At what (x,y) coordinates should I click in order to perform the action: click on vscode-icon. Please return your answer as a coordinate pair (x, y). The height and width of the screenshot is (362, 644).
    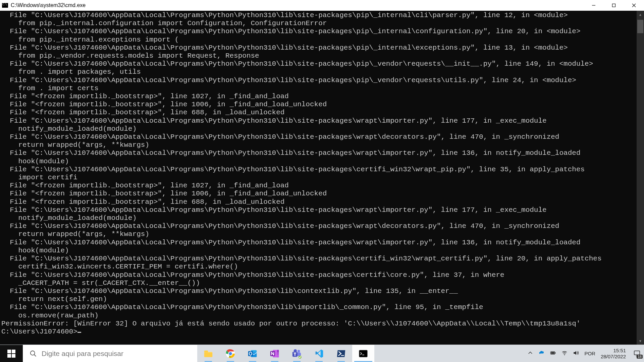
    Looking at the image, I should click on (319, 354).